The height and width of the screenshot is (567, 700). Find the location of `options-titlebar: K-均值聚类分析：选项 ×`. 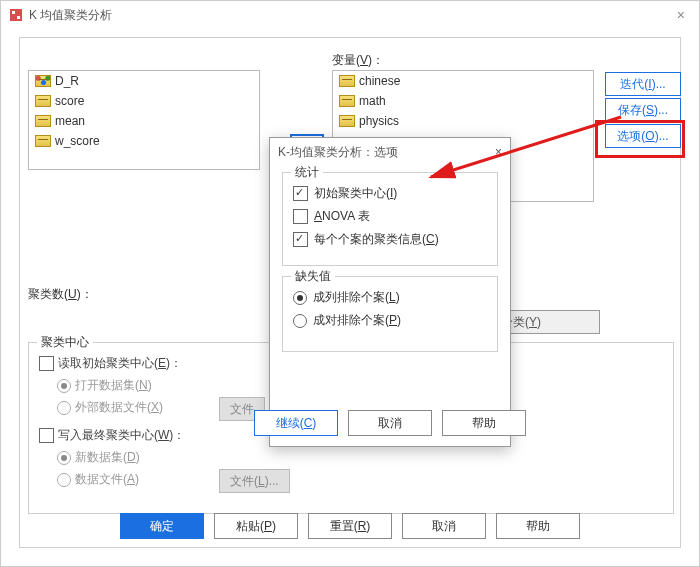

options-titlebar: K-均值聚类分析：选项 × is located at coordinates (390, 152).